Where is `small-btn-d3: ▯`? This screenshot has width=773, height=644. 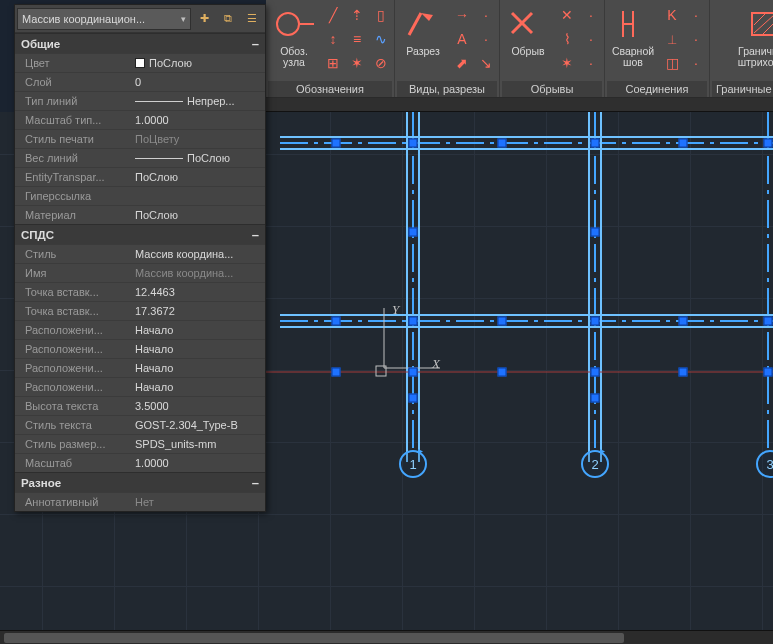
small-btn-d3: ▯ is located at coordinates (381, 15).